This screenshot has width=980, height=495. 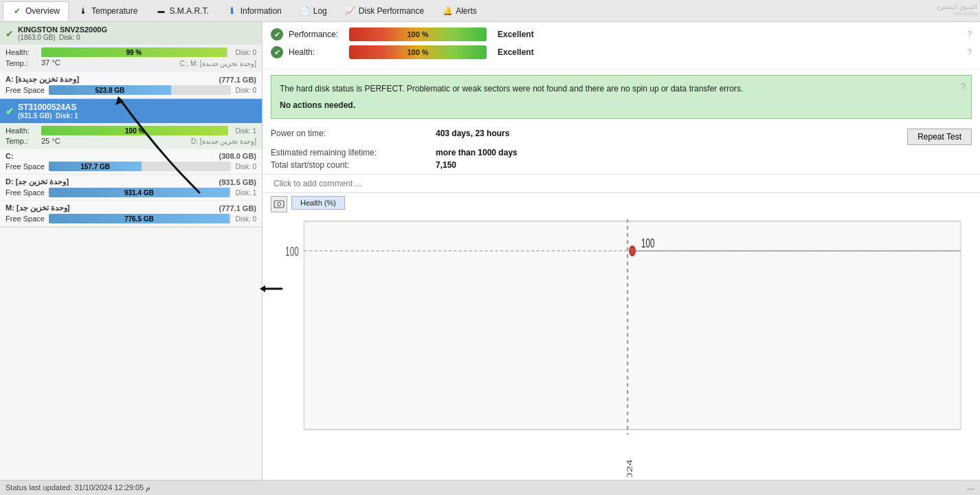 What do you see at coordinates (277, 34) in the screenshot?
I see `performance-check-icon: ✔` at bounding box center [277, 34].